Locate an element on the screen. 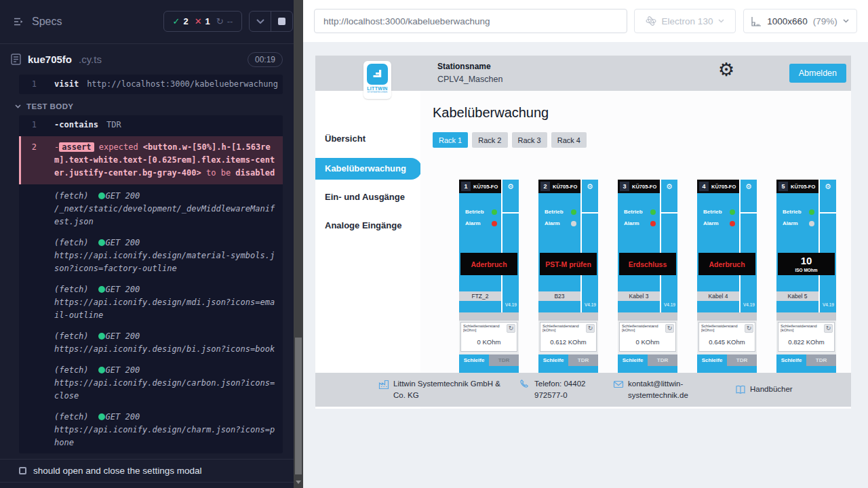  tab-rack-3: Rack 3 is located at coordinates (530, 140).